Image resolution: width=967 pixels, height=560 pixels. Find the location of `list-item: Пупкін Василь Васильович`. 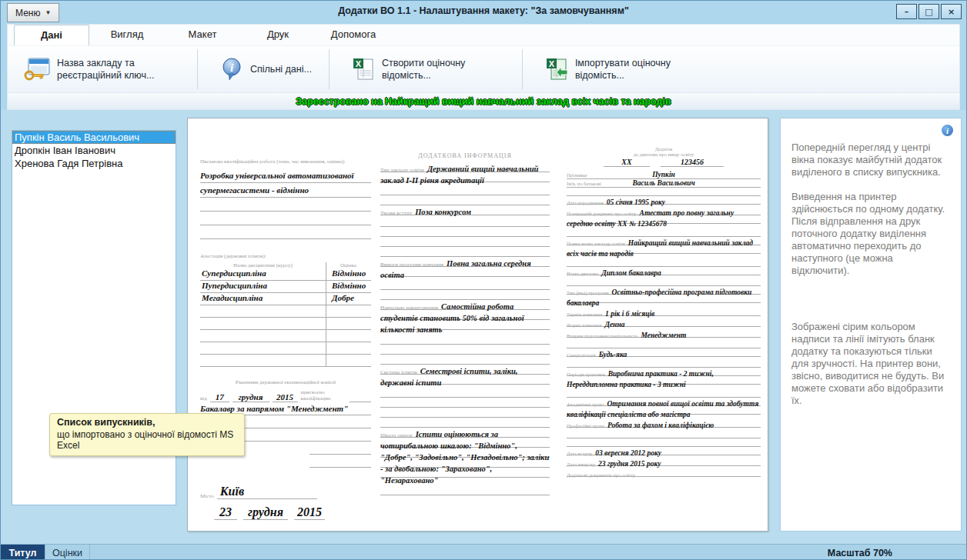

list-item: Пупкін Василь Васильович is located at coordinates (94, 137).